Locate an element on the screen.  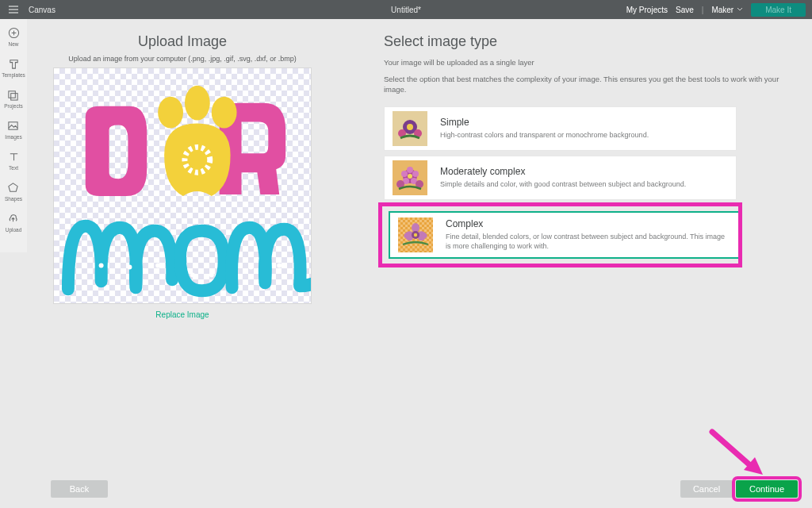
uploaded-artwork is located at coordinates (182, 186).